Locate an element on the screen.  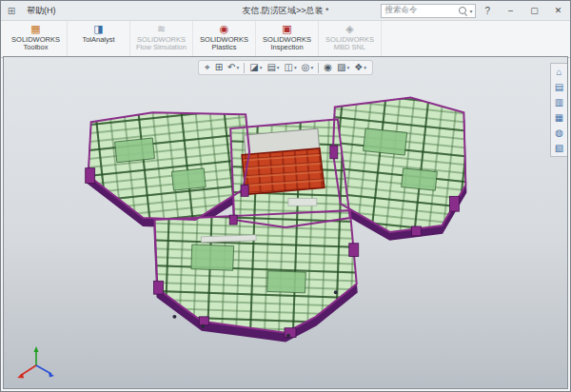
search-placeholder: 搜索命令 is located at coordinates (421, 10).